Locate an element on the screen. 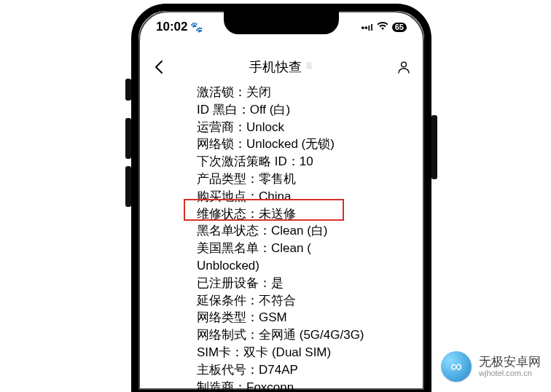  info-value: 零售机 is located at coordinates (277, 179).